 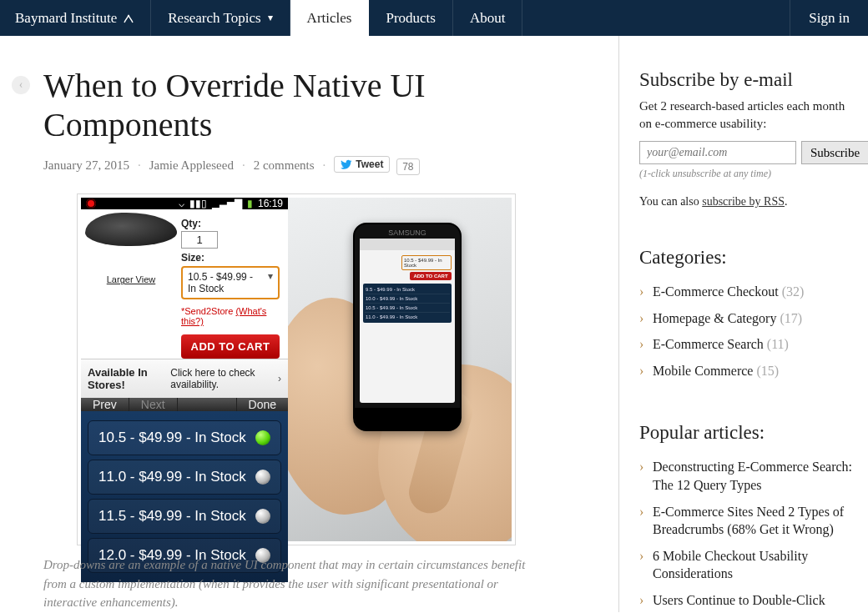 I want to click on nav-item-products: Products, so click(x=411, y=18).